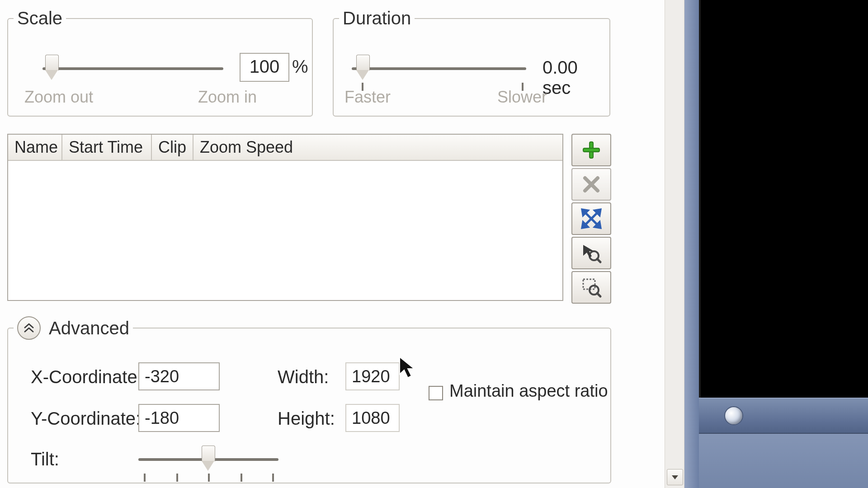 This screenshot has width=868, height=488. Describe the element at coordinates (529, 391) in the screenshot. I see `maintain-aspect-ratio-label: Maintain aspect ratio` at that location.